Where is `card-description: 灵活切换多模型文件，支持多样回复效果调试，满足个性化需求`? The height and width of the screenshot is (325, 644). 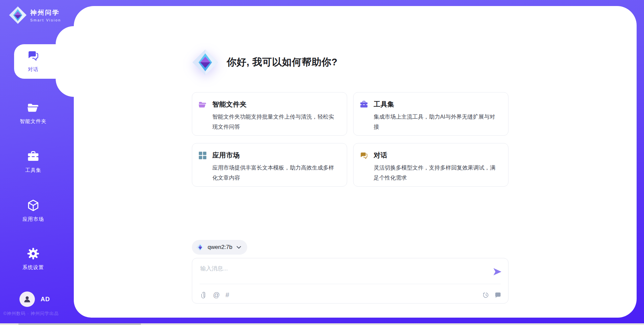
card-description: 灵活切换多模型文件，支持多样回复效果调试，满足个性化需求 is located at coordinates (437, 173).